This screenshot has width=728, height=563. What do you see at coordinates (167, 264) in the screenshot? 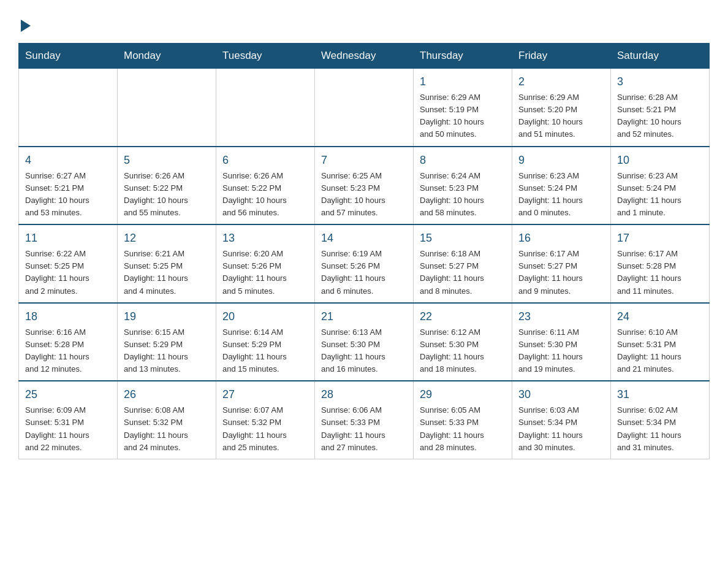
I see `calendar-cell: 12Sunrise: 6:21 AMSunset: 5:25 PMDayligh…` at bounding box center [167, 264].